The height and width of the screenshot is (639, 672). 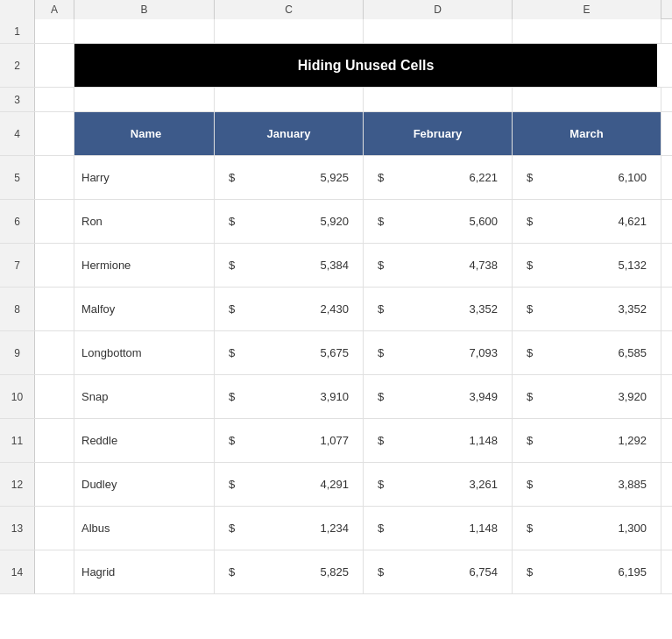 What do you see at coordinates (145, 572) in the screenshot?
I see `cell-14b: Hagrid` at bounding box center [145, 572].